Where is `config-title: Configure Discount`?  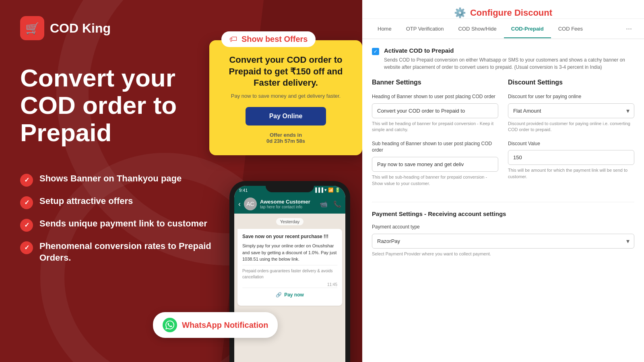 config-title: Configure Discount is located at coordinates (511, 13).